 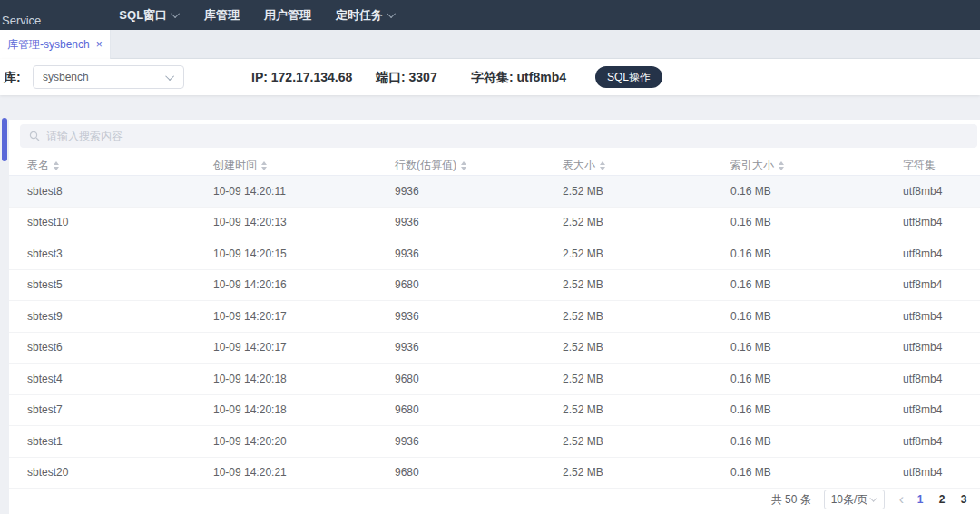 What do you see at coordinates (479, 165) in the screenshot?
I see `column-header: 行数(估算值)` at bounding box center [479, 165].